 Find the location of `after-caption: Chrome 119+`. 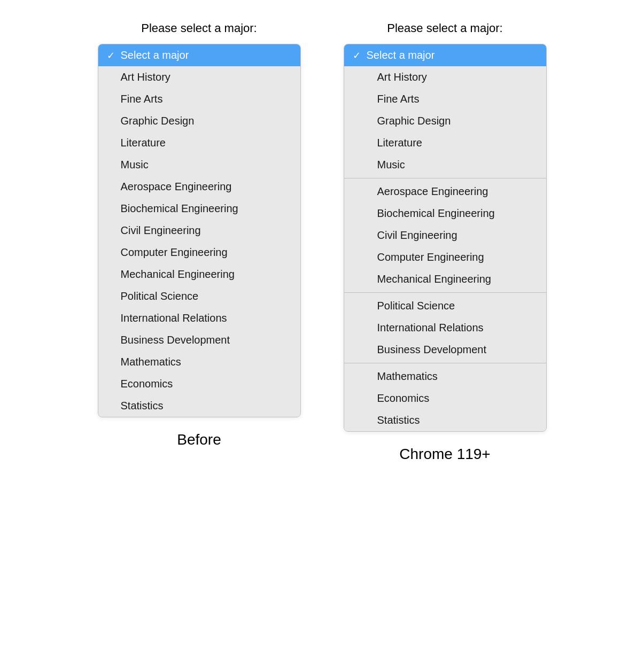

after-caption: Chrome 119+ is located at coordinates (445, 454).